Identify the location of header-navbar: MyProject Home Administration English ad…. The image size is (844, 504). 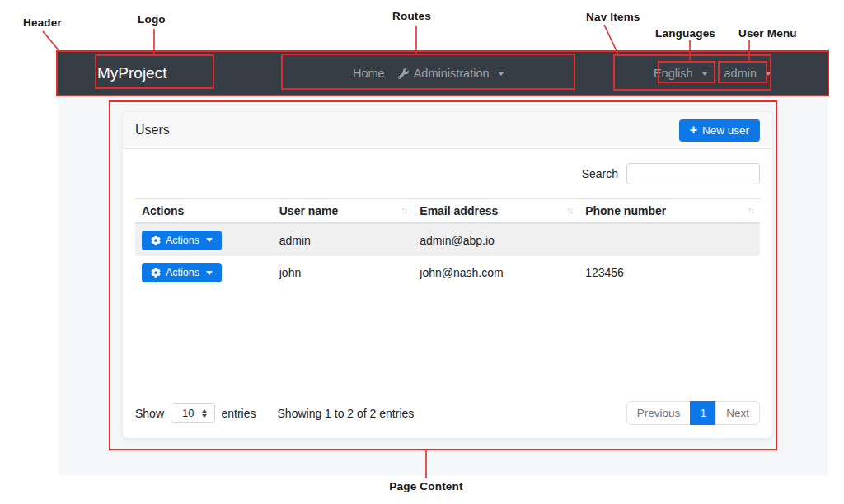
(443, 73).